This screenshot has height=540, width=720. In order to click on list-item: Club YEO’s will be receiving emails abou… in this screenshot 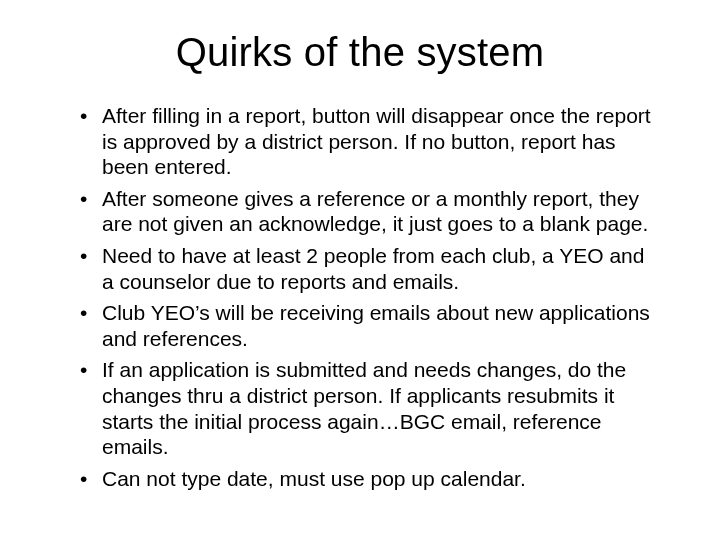, I will do `click(368, 326)`.